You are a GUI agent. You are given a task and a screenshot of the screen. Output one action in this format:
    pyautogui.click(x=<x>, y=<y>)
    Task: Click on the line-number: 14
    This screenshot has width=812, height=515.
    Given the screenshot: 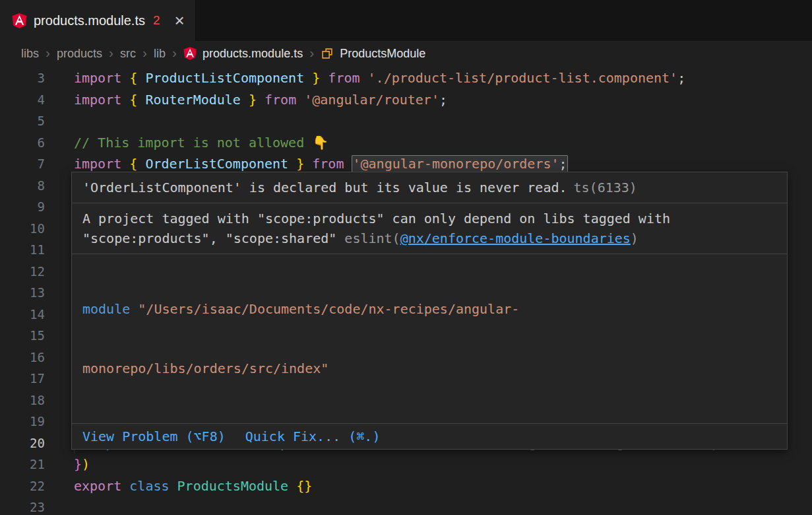 What is the action you would take?
    pyautogui.click(x=30, y=314)
    